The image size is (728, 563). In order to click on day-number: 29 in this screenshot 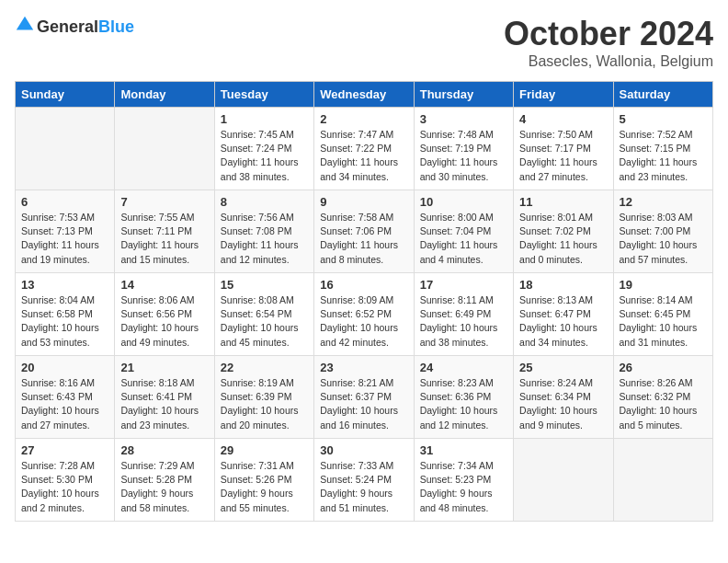, I will do `click(265, 451)`.